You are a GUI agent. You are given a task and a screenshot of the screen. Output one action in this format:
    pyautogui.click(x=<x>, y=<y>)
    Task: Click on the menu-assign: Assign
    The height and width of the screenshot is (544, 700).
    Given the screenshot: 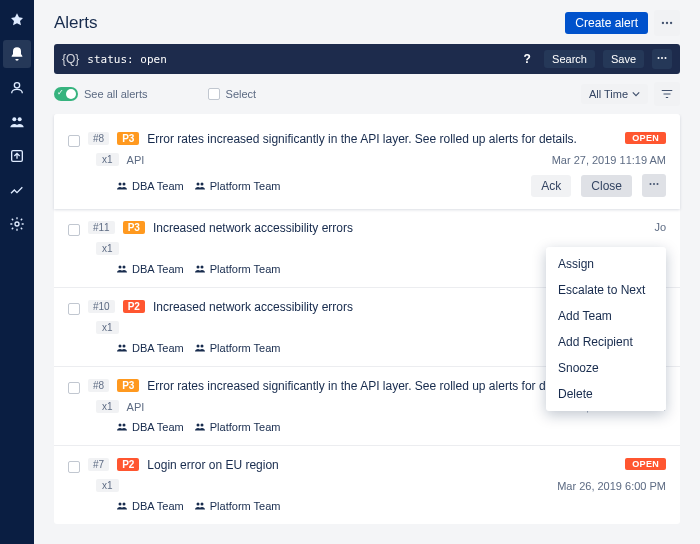 What is the action you would take?
    pyautogui.click(x=606, y=264)
    